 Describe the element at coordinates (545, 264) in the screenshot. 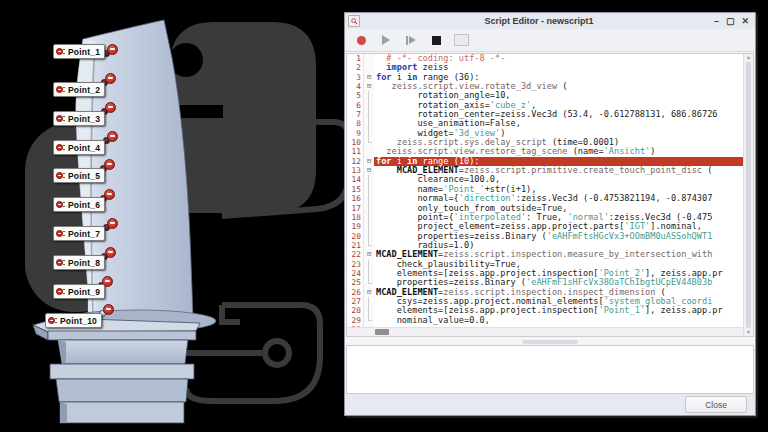

I see `code-line: 23 check_plausibility=True,` at that location.